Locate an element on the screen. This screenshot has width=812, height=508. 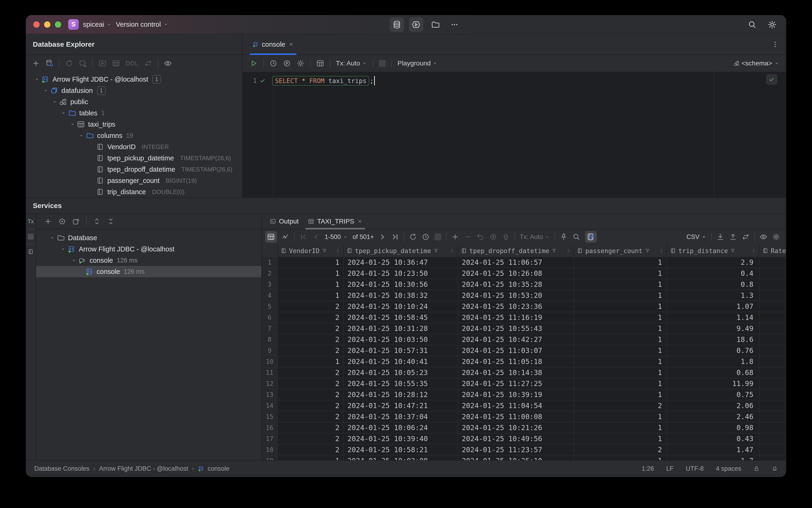
table-row: 6 2 2024-01-25 10:58:45 2024-01-25 11:16… is located at coordinates (524, 318).